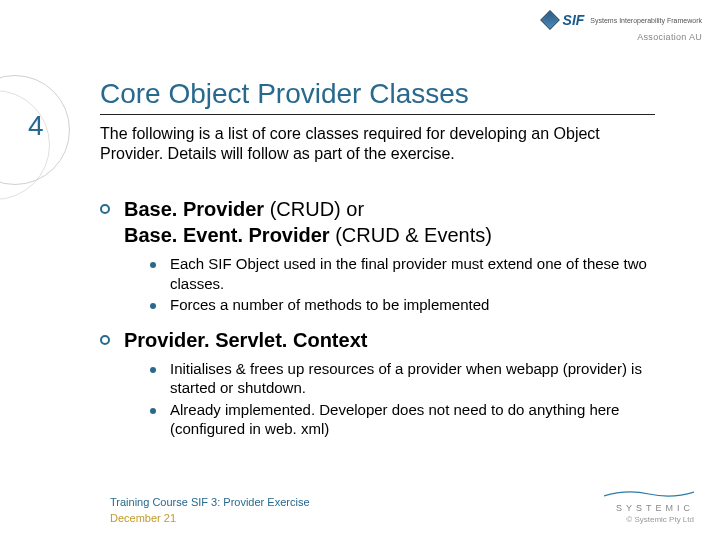 The image size is (720, 540). What do you see at coordinates (36, 126) in the screenshot?
I see `slide-number: 4` at bounding box center [36, 126].